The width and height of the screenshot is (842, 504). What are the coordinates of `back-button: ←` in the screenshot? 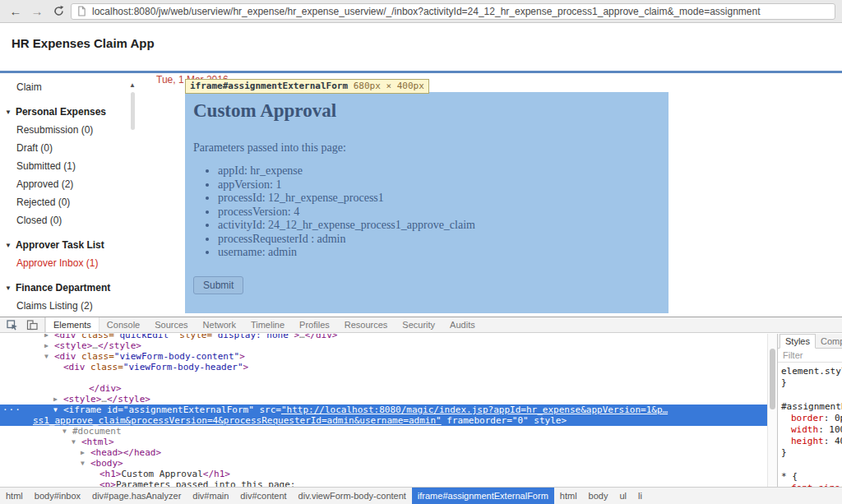 It's located at (16, 12).